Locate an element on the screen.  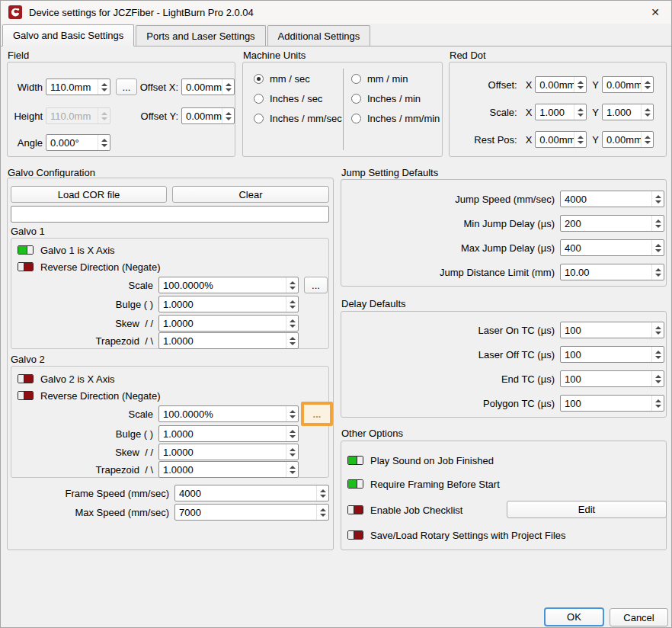
clear-button: Clear is located at coordinates (251, 194).